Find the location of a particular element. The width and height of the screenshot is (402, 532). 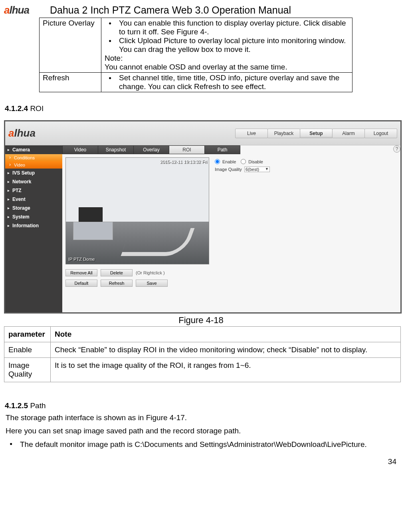

note-cell: It is to set the image quality of the RO… is located at coordinates (226, 370).